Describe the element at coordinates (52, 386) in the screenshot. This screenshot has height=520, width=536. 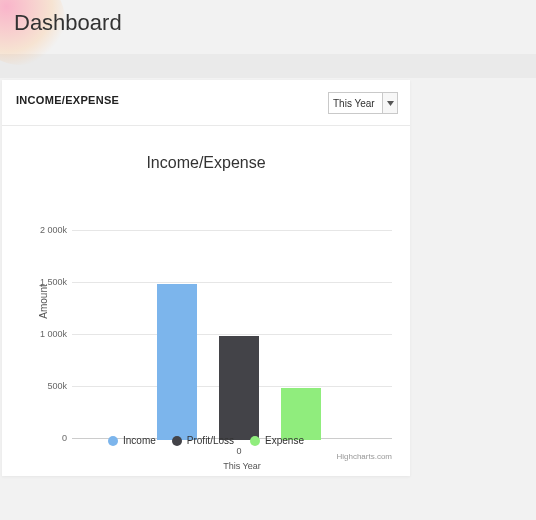
I see `y-tick-label: 500k` at that location.